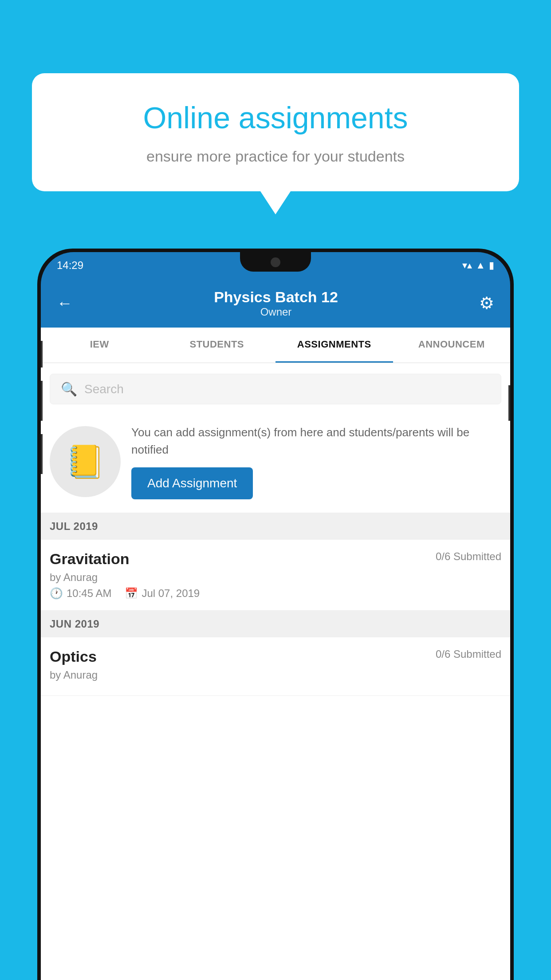 The width and height of the screenshot is (551, 980). Describe the element at coordinates (276, 577) in the screenshot. I see `assignment-author: by Anurag` at that location.